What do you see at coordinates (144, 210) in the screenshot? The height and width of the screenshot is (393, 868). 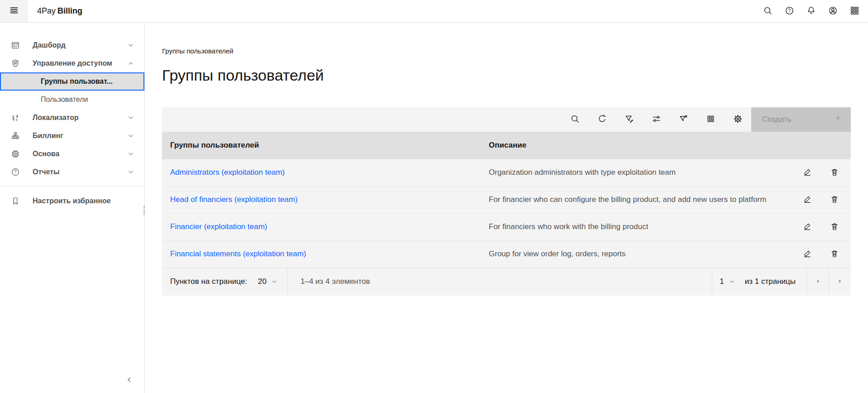 I see `sidebar-resize-handle` at bounding box center [144, 210].